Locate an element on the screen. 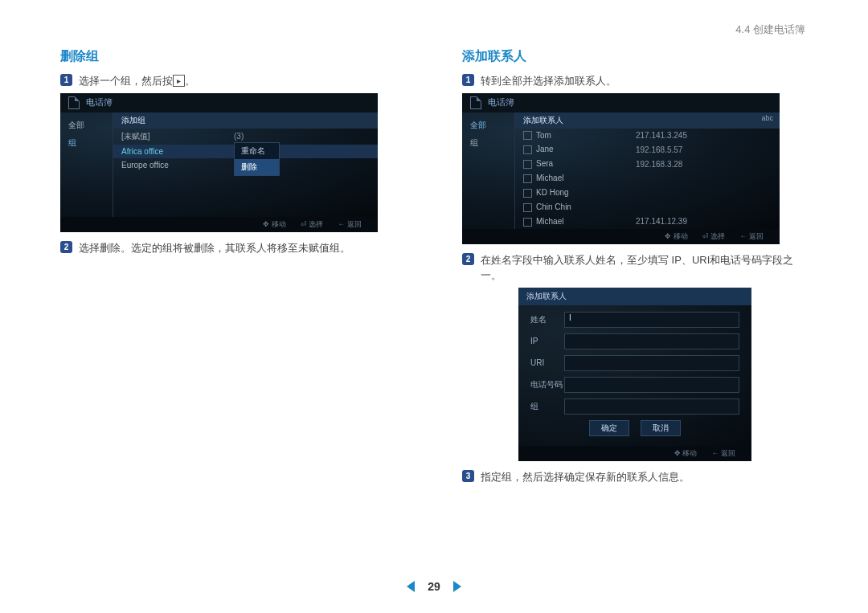 The image size is (868, 613). contact-row: Michael is located at coordinates (648, 178).